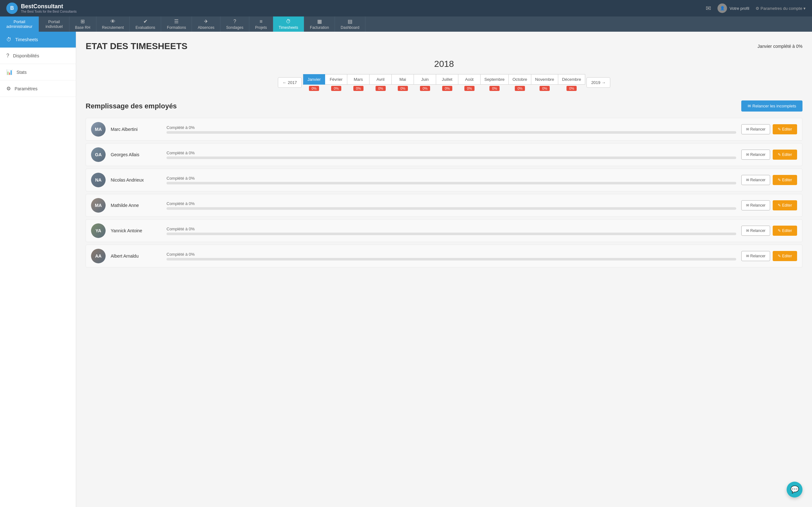 The image size is (812, 507). Describe the element at coordinates (319, 24) in the screenshot. I see `main-tab-facturation: ▦Facturation` at that location.